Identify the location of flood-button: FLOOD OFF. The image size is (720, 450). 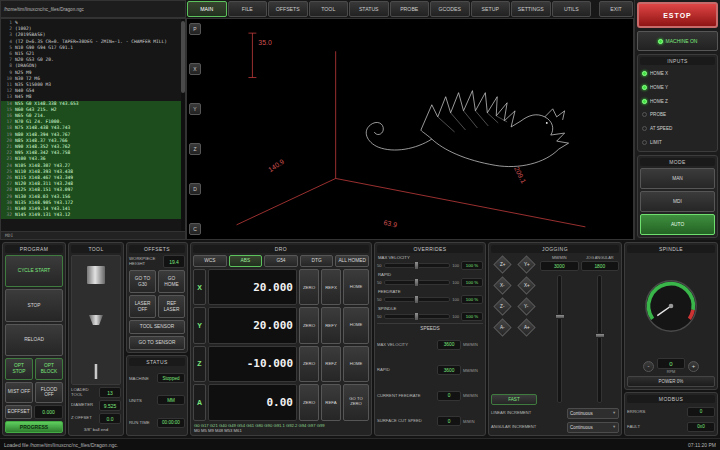
(49, 392).